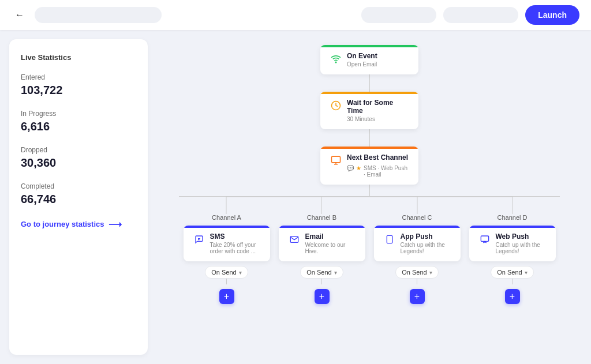 The width and height of the screenshot is (591, 364). Describe the element at coordinates (336, 106) in the screenshot. I see `wait-icon` at that location.